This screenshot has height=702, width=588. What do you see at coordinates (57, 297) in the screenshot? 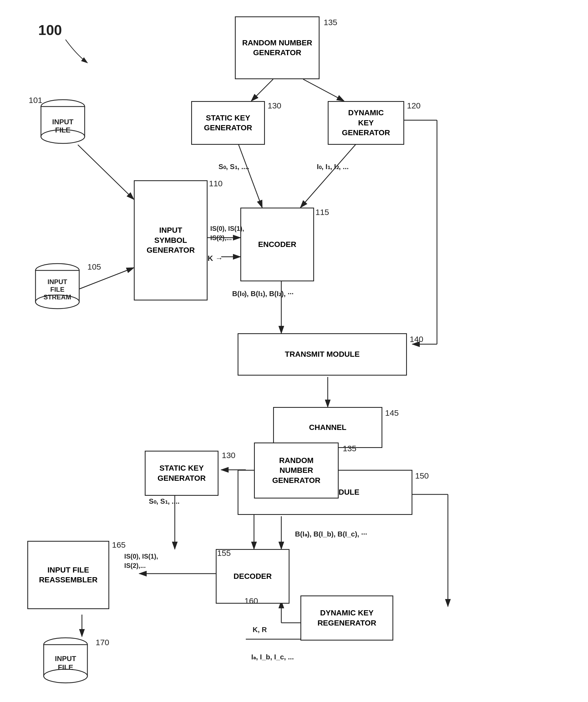
I see `svg-text: STREAM` at bounding box center [57, 297].